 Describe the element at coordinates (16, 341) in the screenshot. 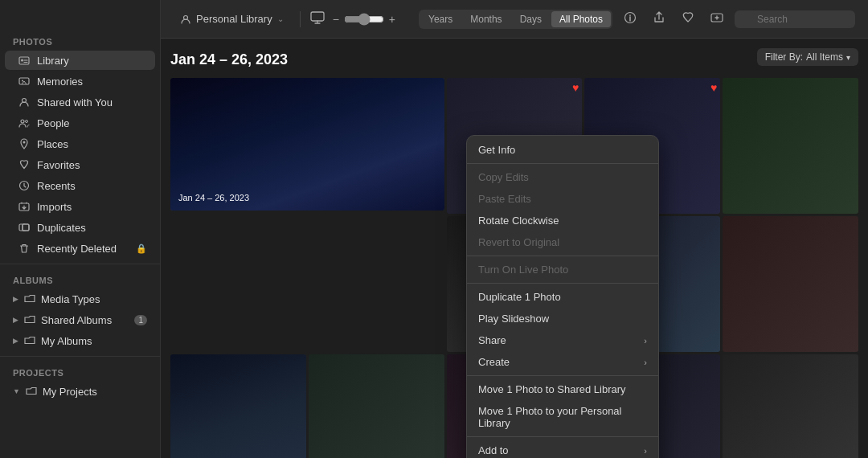

I see `chevron-right-icon: ▶` at that location.